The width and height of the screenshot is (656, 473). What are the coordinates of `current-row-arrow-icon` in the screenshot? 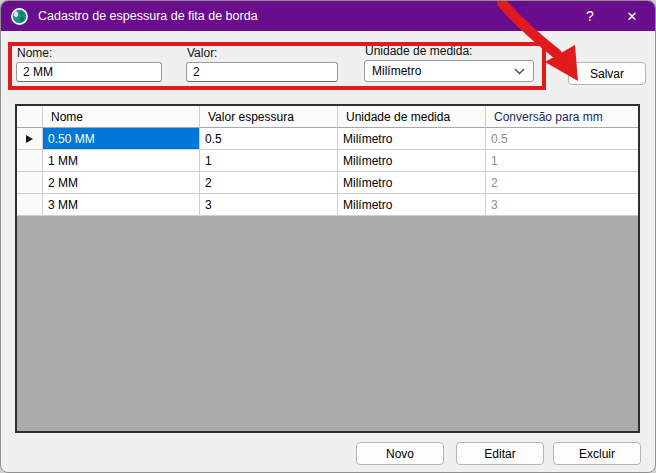 It's located at (30, 139).